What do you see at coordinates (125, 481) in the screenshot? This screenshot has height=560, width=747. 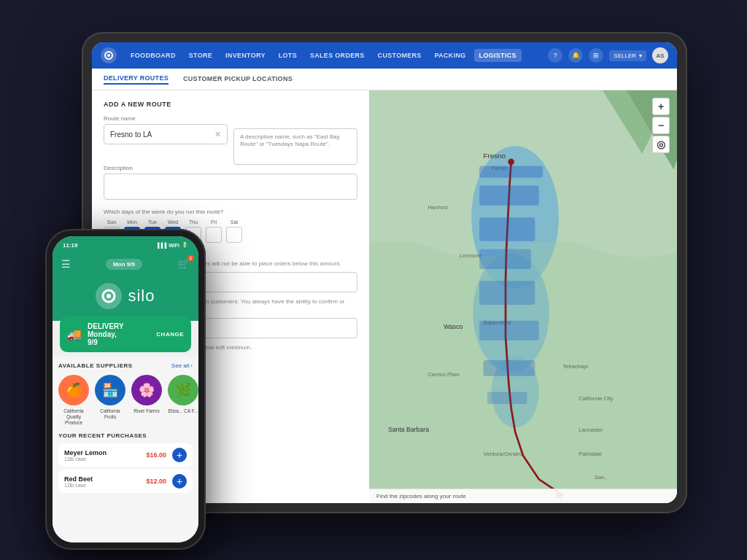 I see `purchase-item-1: Red Beet 12lb case $12.00 +` at bounding box center [125, 481].